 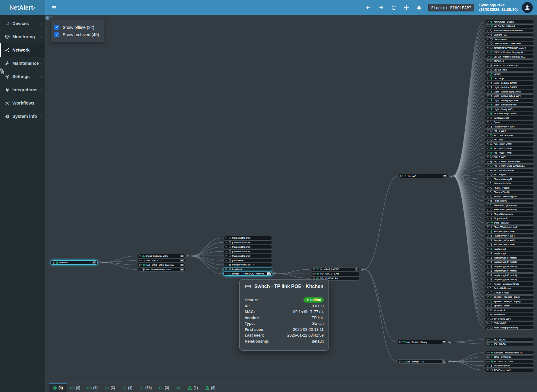 What do you see at coordinates (509, 31) in the screenshot?
I see `network-node-android-68608b93a00e4690: android-68608b93a00e4690` at bounding box center [509, 31].